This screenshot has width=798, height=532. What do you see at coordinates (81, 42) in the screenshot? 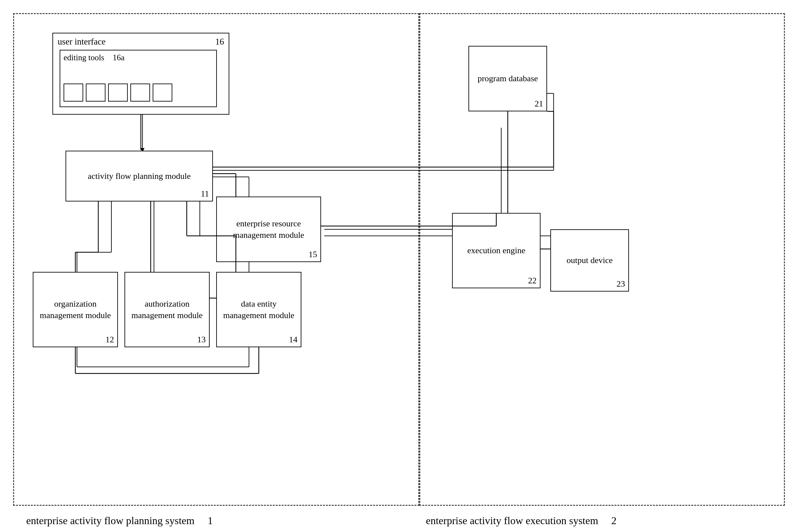
I see `user-interface-label: user interface` at bounding box center [81, 42].